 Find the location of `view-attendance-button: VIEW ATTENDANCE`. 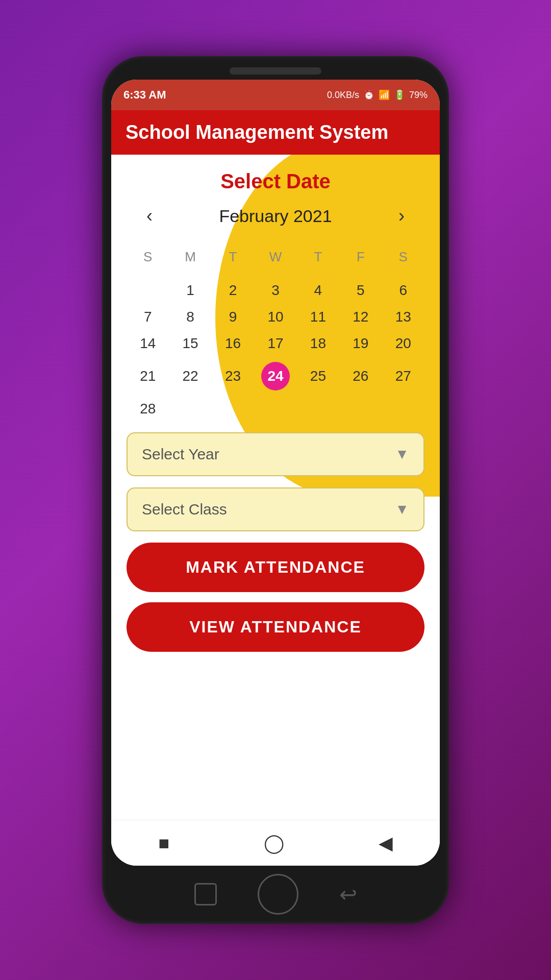

view-attendance-button: VIEW ATTENDANCE is located at coordinates (276, 627).